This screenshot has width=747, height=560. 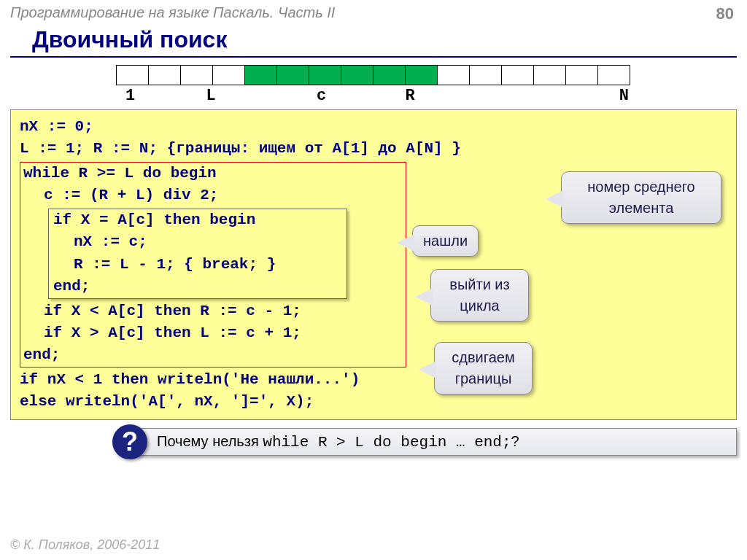 What do you see at coordinates (42, 354) in the screenshot?
I see `code-line-11: end;` at bounding box center [42, 354].